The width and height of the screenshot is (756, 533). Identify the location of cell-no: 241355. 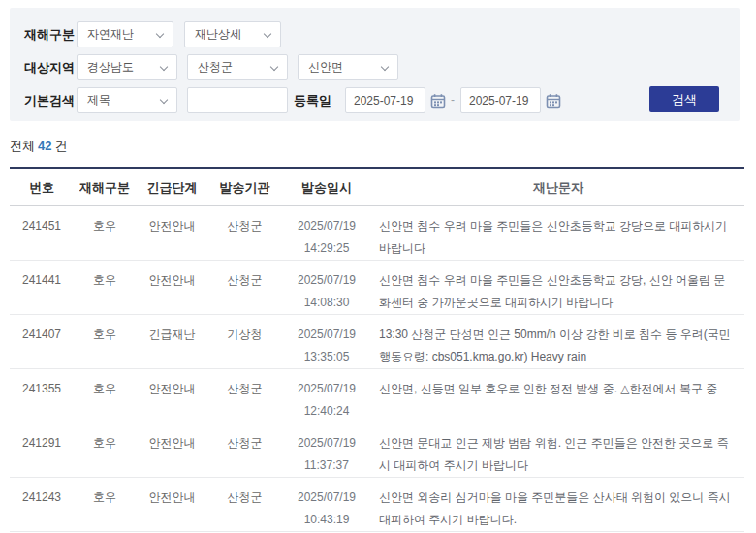
(42, 395).